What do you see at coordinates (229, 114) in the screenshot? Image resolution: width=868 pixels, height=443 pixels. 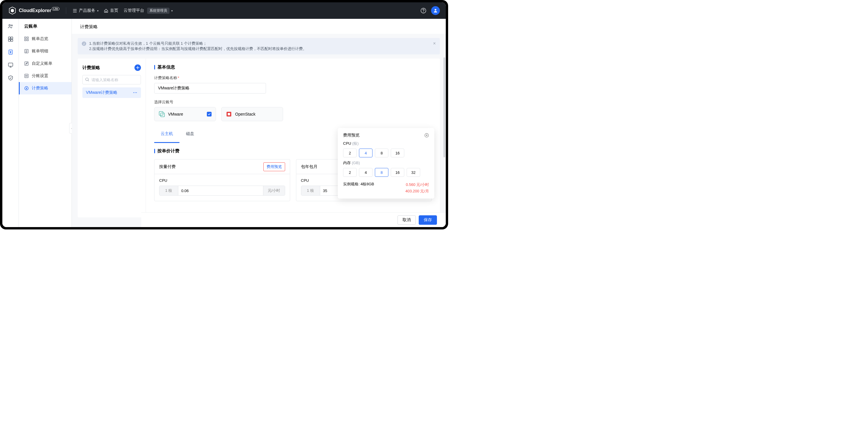 I see `openstack-icon` at bounding box center [229, 114].